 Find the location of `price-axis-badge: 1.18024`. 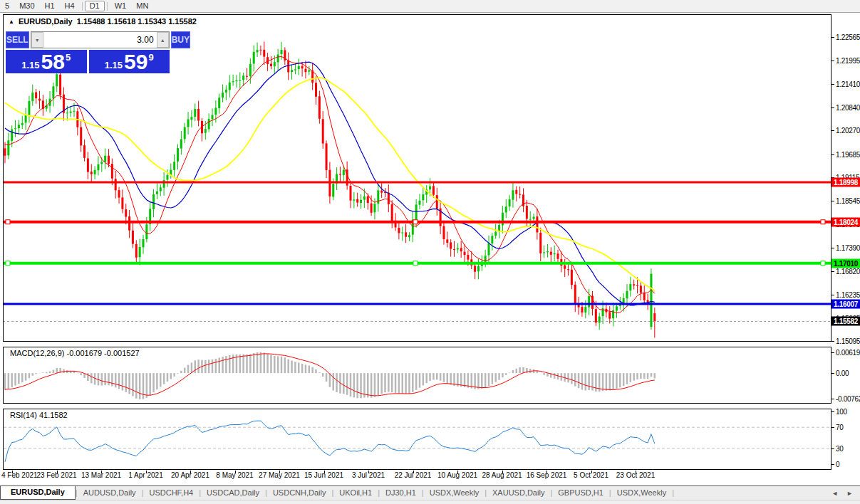

price-axis-badge: 1.18024 is located at coordinates (846, 222).